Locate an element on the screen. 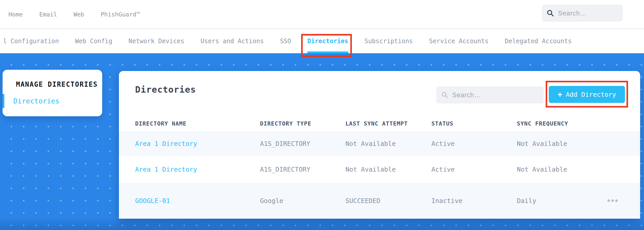 Image resolution: width=644 pixels, height=230 pixels. sync-frequency-cell: Daily is located at coordinates (562, 201).